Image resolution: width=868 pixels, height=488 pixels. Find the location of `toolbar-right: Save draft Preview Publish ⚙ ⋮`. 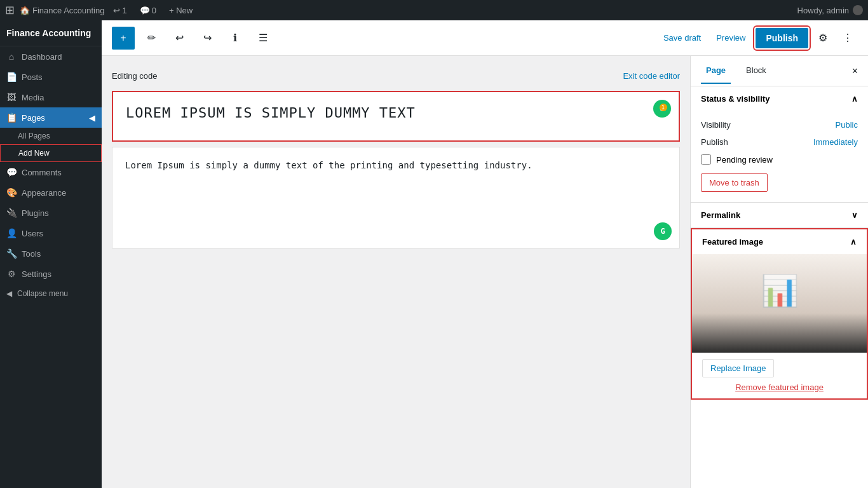

toolbar-right: Save draft Preview Publish ⚙ ⋮ is located at coordinates (758, 38).